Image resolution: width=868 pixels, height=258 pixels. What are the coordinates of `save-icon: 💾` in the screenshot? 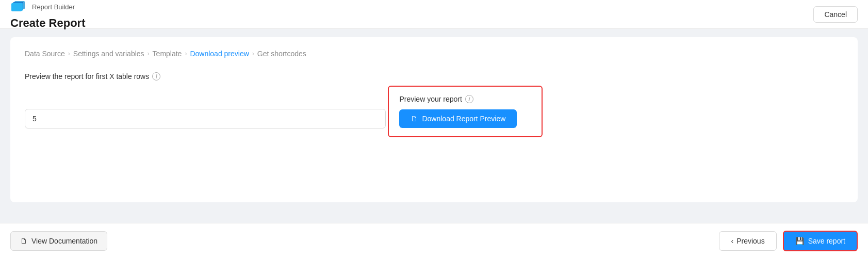 It's located at (799, 241).